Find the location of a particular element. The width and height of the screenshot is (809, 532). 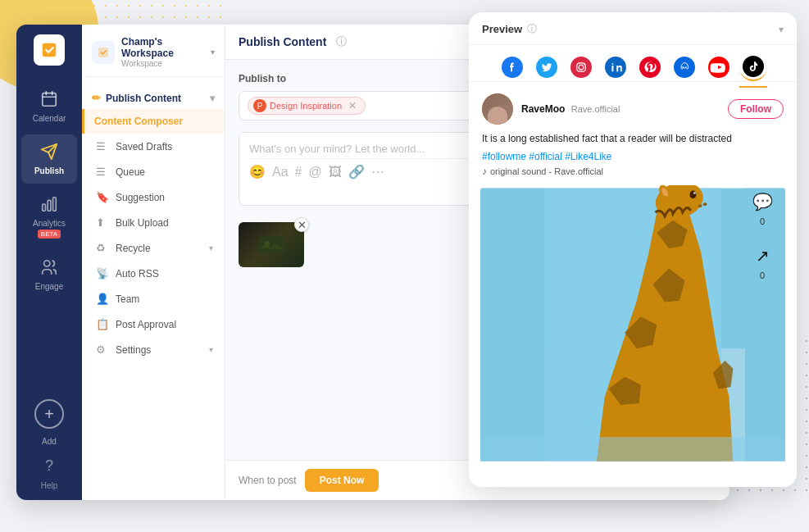

sidebar-item-analytics: Analytics BETA is located at coordinates (49, 216).